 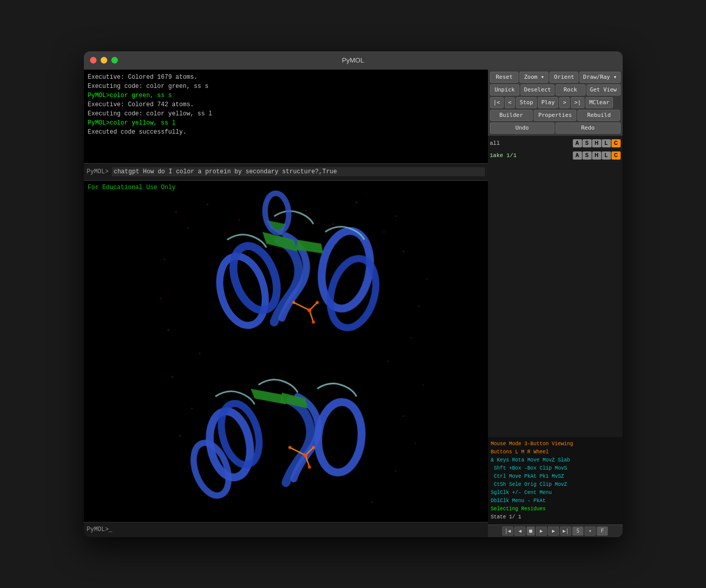 I want to click on redo-button: Redo, so click(x=588, y=128).